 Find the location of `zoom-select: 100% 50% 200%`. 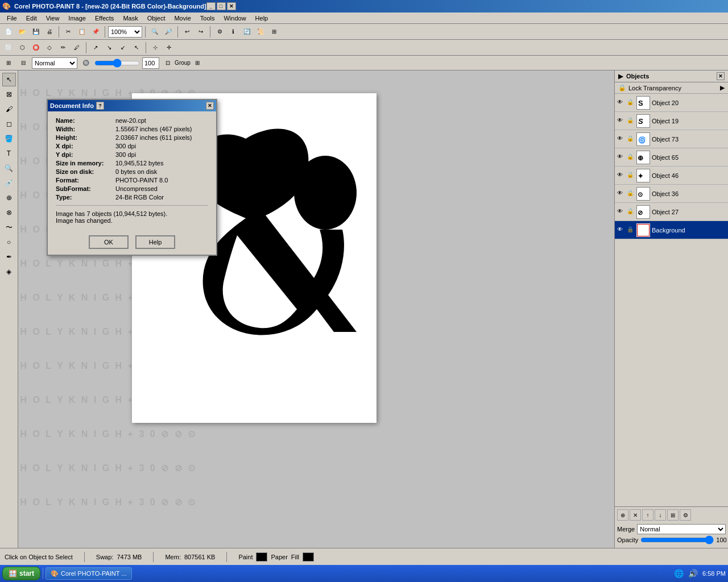

zoom-select: 100% 50% 200% is located at coordinates (125, 32).